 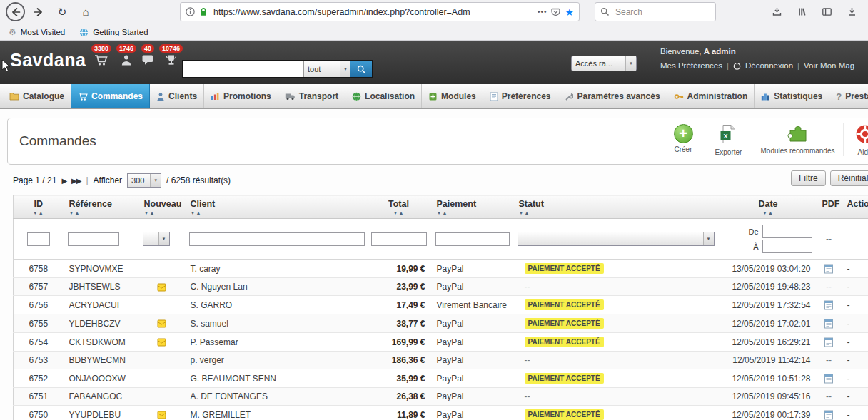 I want to click on recommended-modules-button: Modules recommandés, so click(x=797, y=140).